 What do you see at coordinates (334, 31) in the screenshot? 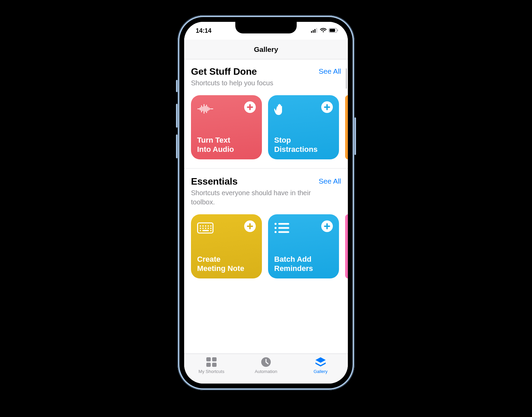
I see `battery-icon` at bounding box center [334, 31].